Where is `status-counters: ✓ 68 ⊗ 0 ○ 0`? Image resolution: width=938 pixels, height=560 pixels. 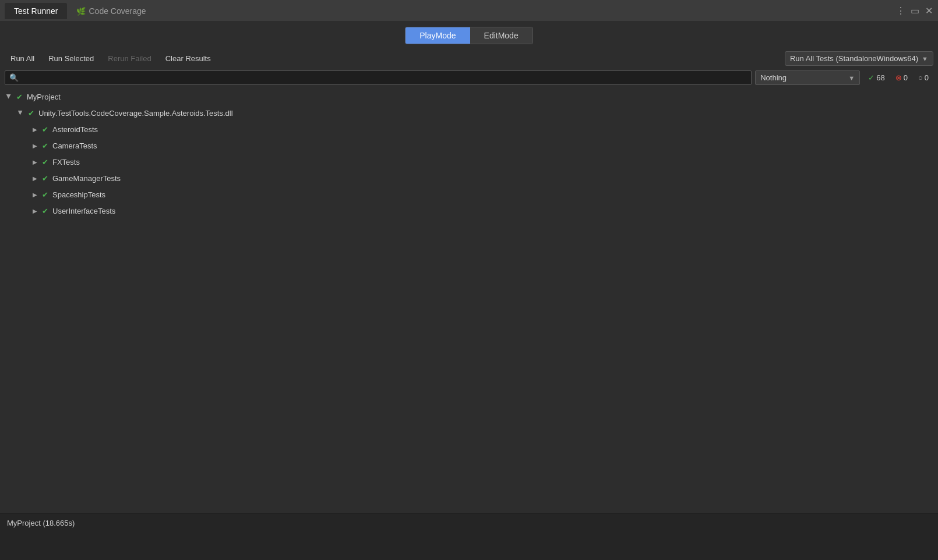 status-counters: ✓ 68 ⊗ 0 ○ 0 is located at coordinates (898, 78).